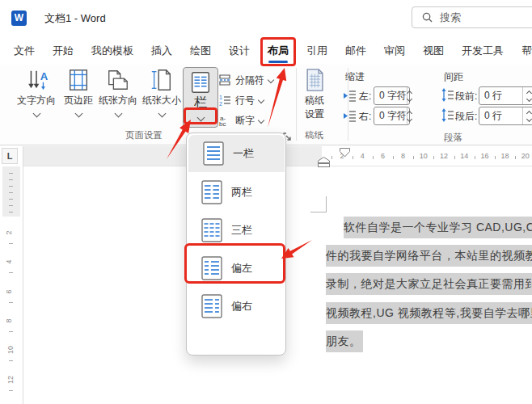  Describe the element at coordinates (241, 100) in the screenshot. I see `line-numbers-button: 1 2 行号` at that location.